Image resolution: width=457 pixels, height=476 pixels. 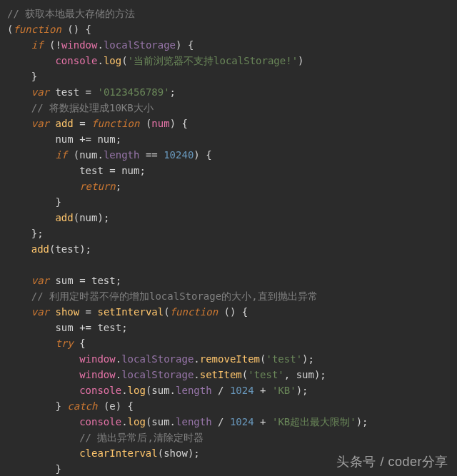 What do you see at coordinates (106, 437) in the screenshot?
I see `code-line: // 抛出异常后,清除定时器` at bounding box center [106, 437].